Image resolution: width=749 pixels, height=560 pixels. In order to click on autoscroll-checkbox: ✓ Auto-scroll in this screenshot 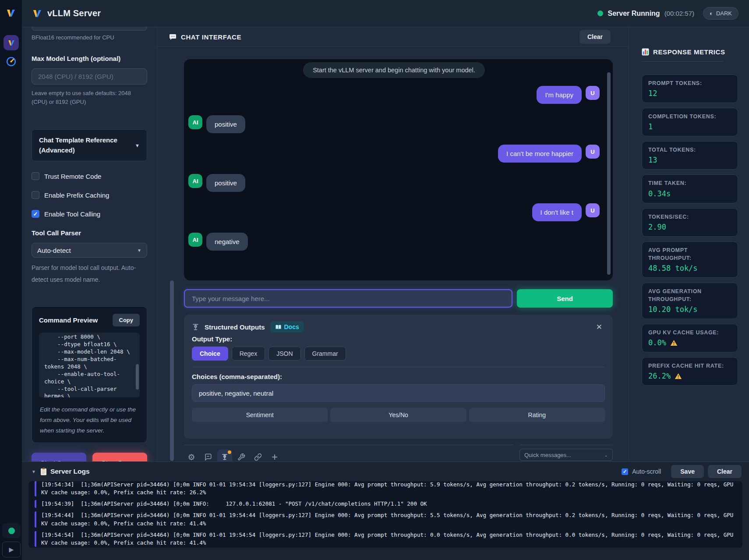, I will do `click(641, 471)`.